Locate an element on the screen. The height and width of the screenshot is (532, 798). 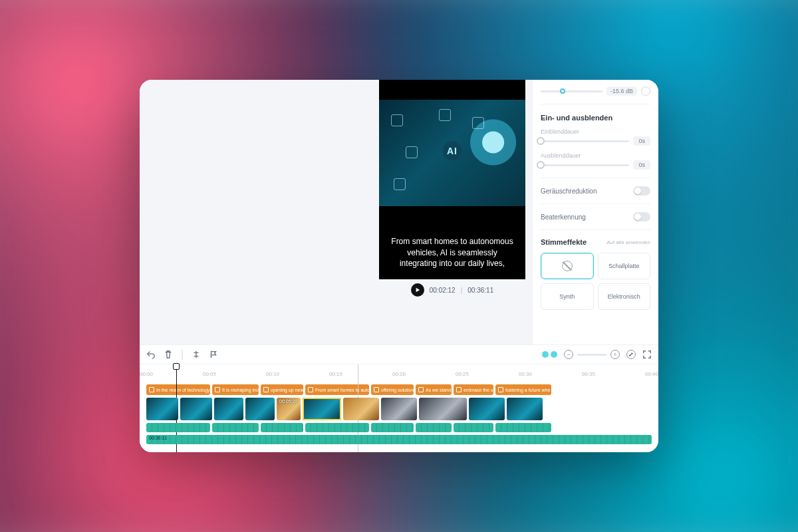
current-timecode: 00:02:12 is located at coordinates (443, 290).